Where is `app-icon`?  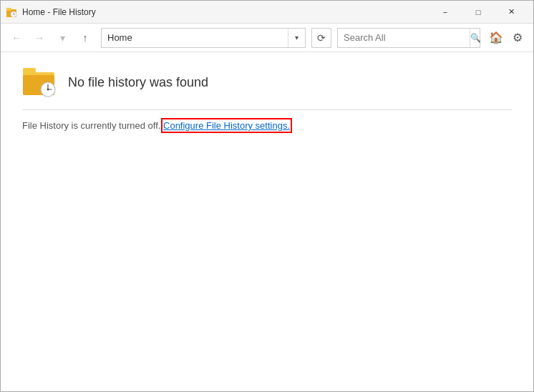
app-icon is located at coordinates (12, 12).